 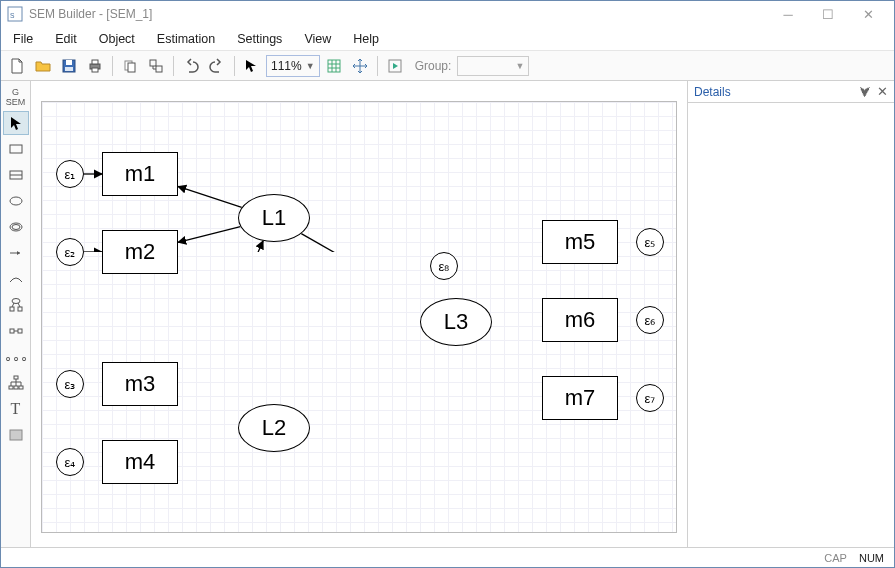 What do you see at coordinates (580, 242) in the screenshot?
I see `observed-m5: m5` at bounding box center [580, 242].